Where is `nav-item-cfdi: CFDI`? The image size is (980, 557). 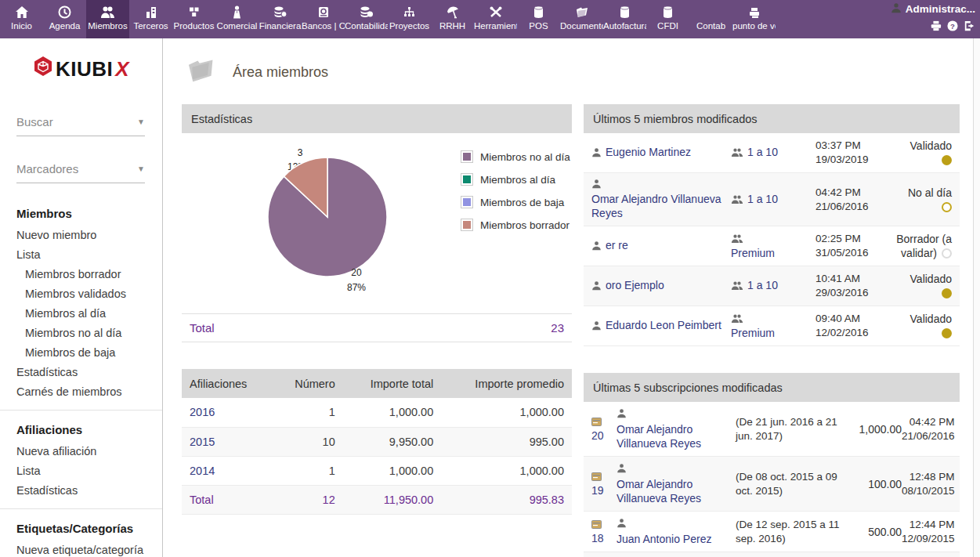
nav-item-cfdi: CFDI is located at coordinates (667, 19).